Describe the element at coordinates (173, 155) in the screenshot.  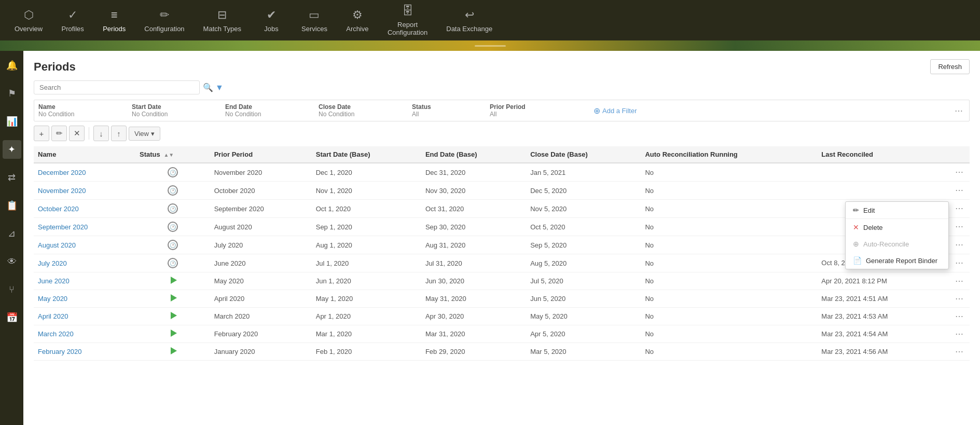
I see `col-status: Status ▲▼` at that location.